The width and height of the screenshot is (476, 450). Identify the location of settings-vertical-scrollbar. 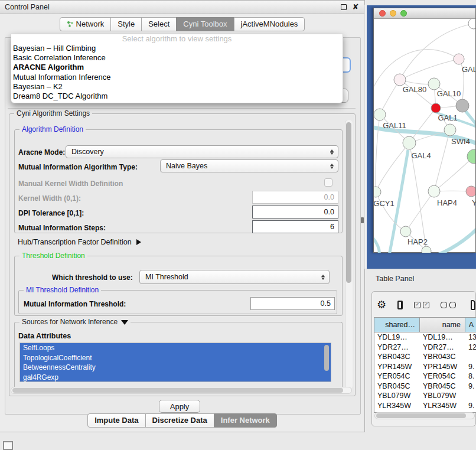
(348, 255).